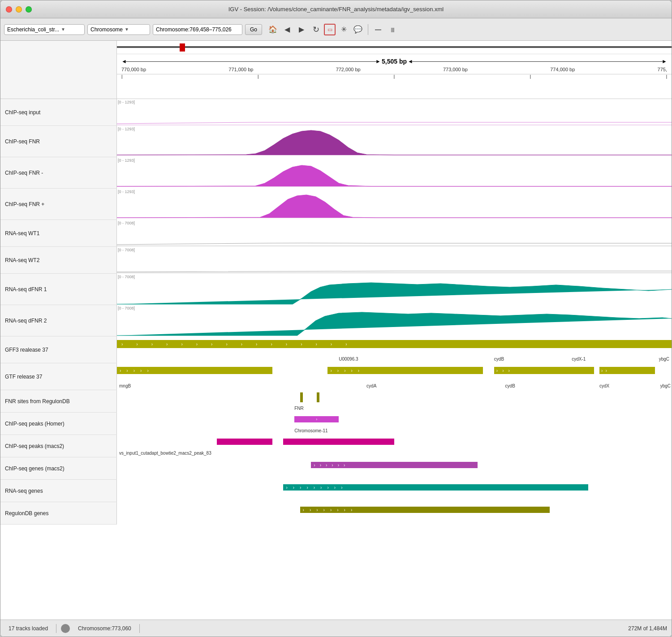 The image size is (672, 637). Describe the element at coordinates (394, 513) in the screenshot. I see `track-data-regulondb-genes: ››››››››` at that location.